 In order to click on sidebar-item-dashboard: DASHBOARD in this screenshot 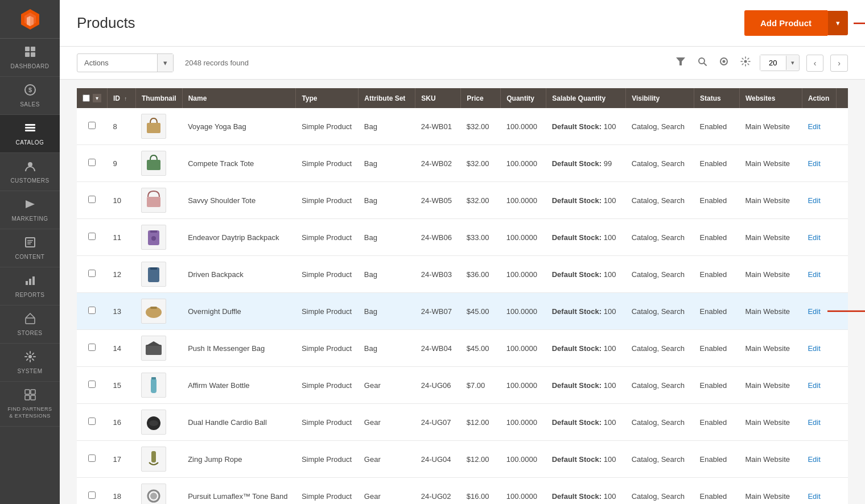, I will do `click(30, 58)`.